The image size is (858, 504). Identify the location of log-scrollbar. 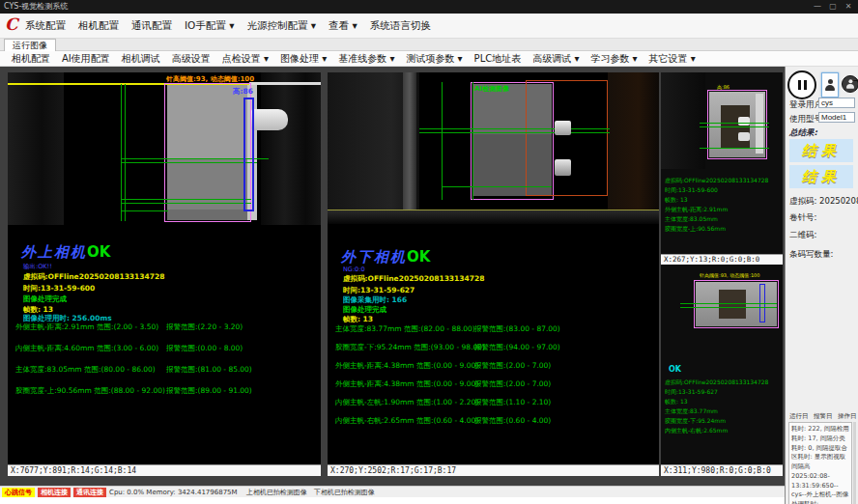
(854, 463).